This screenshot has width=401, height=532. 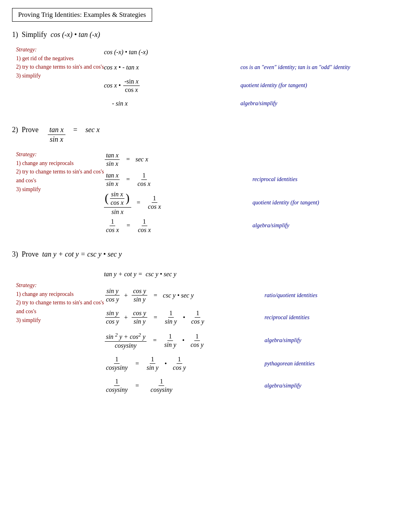 I want to click on strategy-2: Strategy: 1) change any reciprocals 2) t…, so click(x=60, y=171).